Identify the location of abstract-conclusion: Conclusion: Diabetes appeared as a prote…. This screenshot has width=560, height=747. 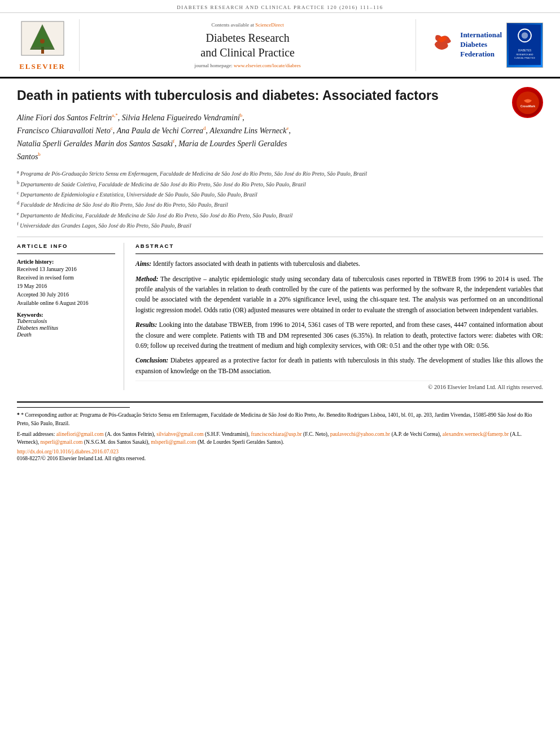
(339, 366).